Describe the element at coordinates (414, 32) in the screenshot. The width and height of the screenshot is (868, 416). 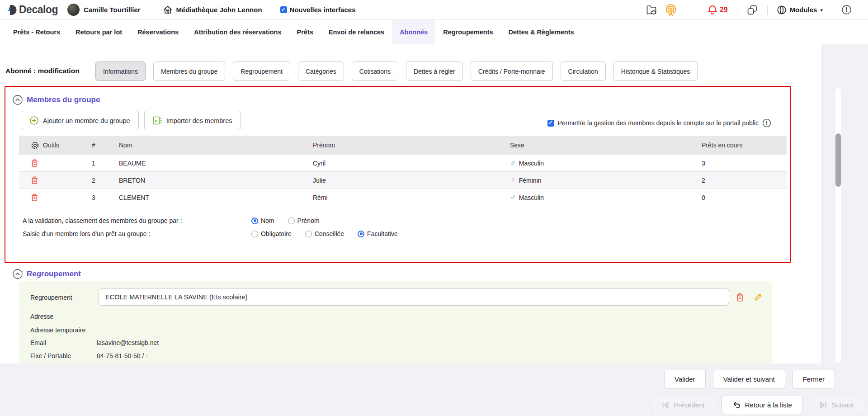
I see `nav-tab-abonnes: Abonnés` at that location.